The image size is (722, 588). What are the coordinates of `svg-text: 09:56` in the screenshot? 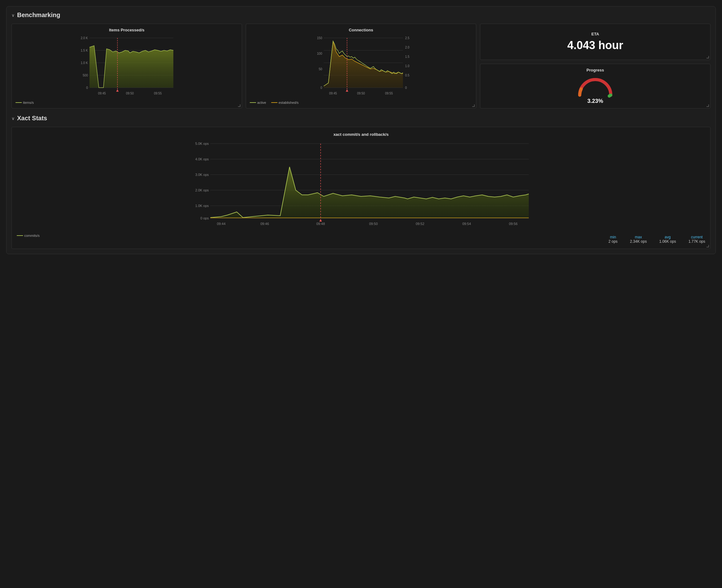 It's located at (513, 224).